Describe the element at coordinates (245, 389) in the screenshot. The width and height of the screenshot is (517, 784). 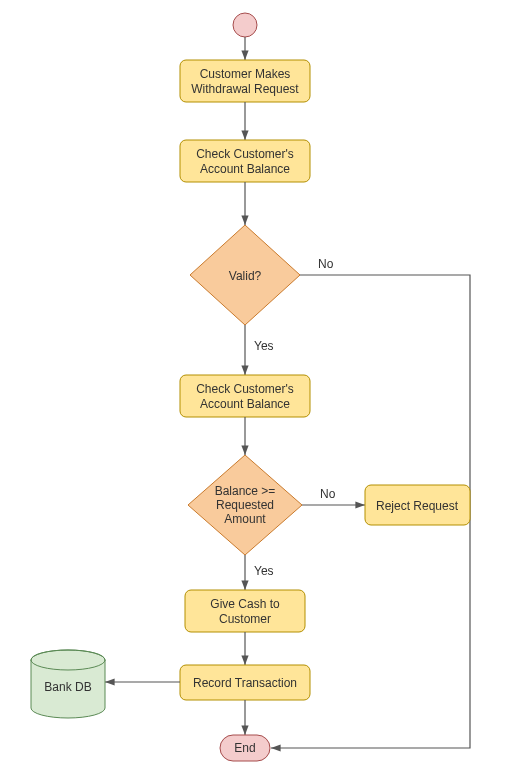
I see `n3-line1: Check Customer's` at that location.